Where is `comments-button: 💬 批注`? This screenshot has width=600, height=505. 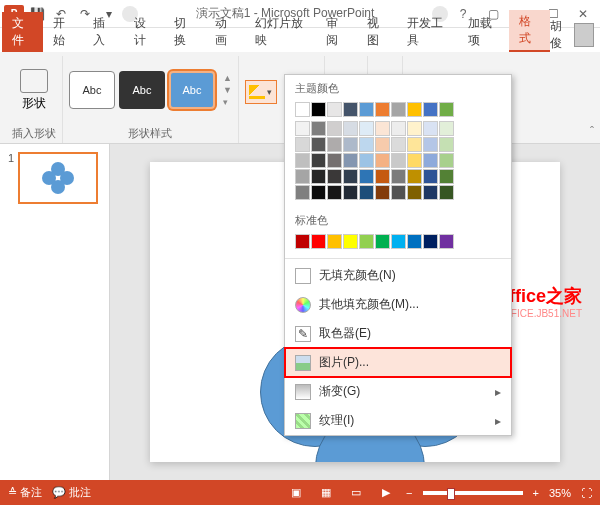
comments-button: 💬 批注 is located at coordinates (72, 492).